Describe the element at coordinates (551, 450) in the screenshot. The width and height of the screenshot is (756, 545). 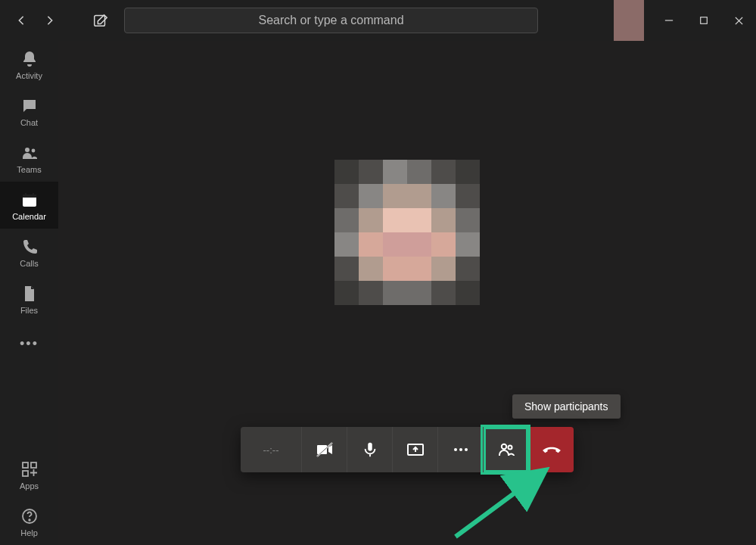
I see `hang-up-button` at that location.